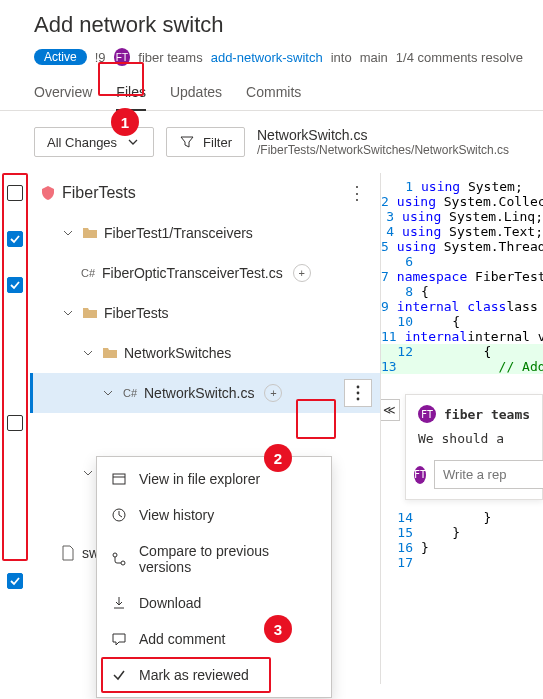  Describe the element at coordinates (170, 58) in the screenshot. I see `team-name: fiber teams` at that location.